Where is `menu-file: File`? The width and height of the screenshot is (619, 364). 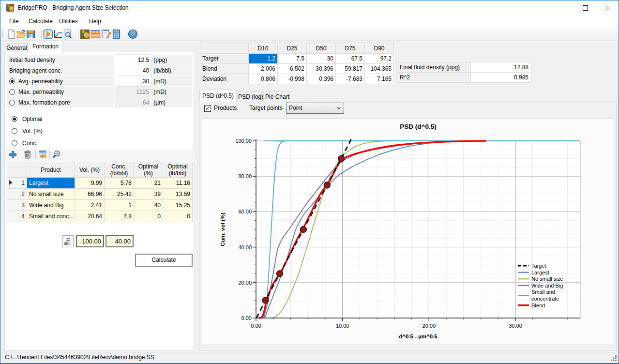 menu-file: File is located at coordinates (14, 21).